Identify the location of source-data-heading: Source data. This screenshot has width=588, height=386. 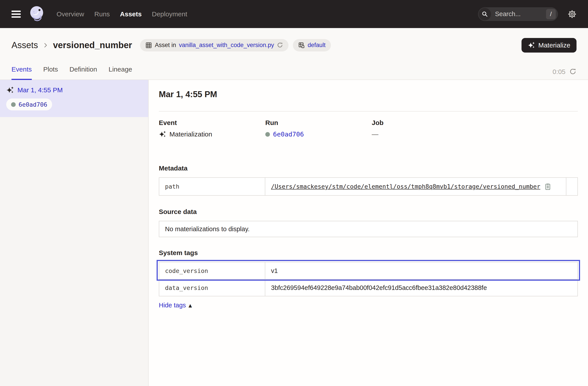
(368, 212).